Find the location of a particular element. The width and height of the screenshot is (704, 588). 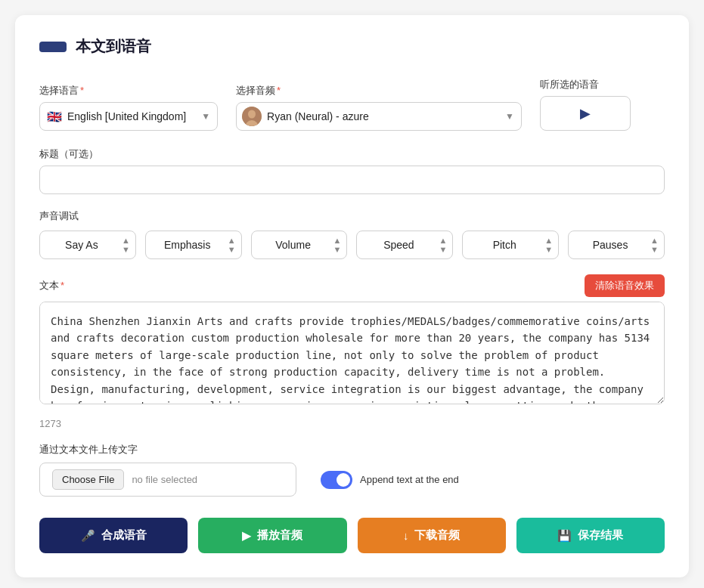

language-select: English [United Kingdom] Chinese (Mandar… is located at coordinates (129, 116).